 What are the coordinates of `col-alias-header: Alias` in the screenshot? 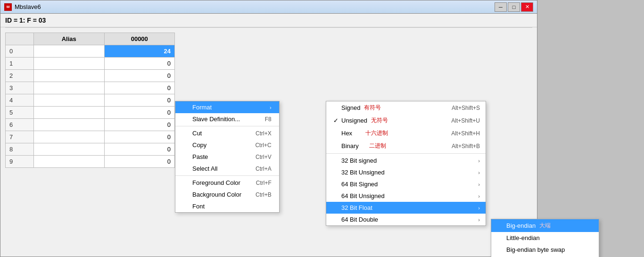 It's located at (69, 39).